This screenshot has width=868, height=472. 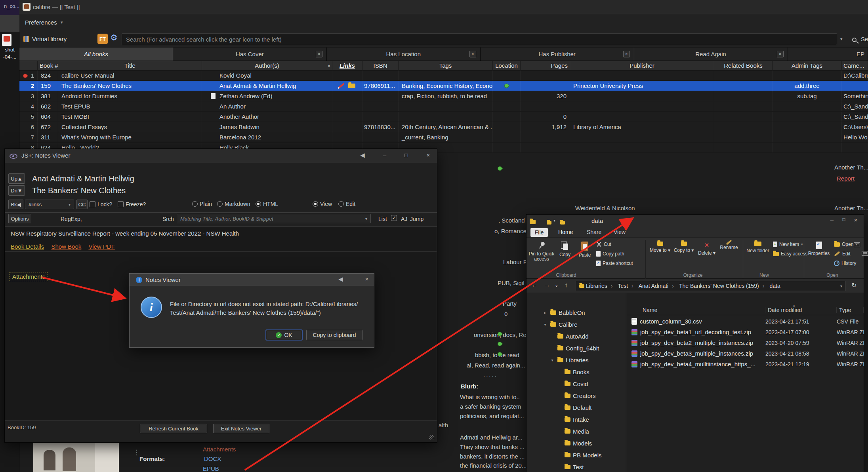 What do you see at coordinates (807, 66) in the screenshot?
I see `col-admin-tags: Admin Tags` at bounding box center [807, 66].